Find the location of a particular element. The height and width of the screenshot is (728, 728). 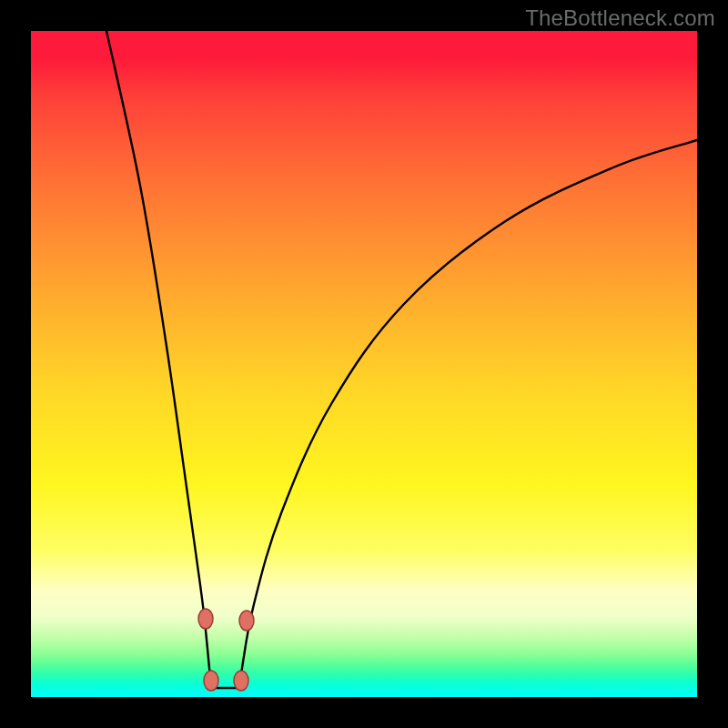

curve-left-branch is located at coordinates (158, 359).